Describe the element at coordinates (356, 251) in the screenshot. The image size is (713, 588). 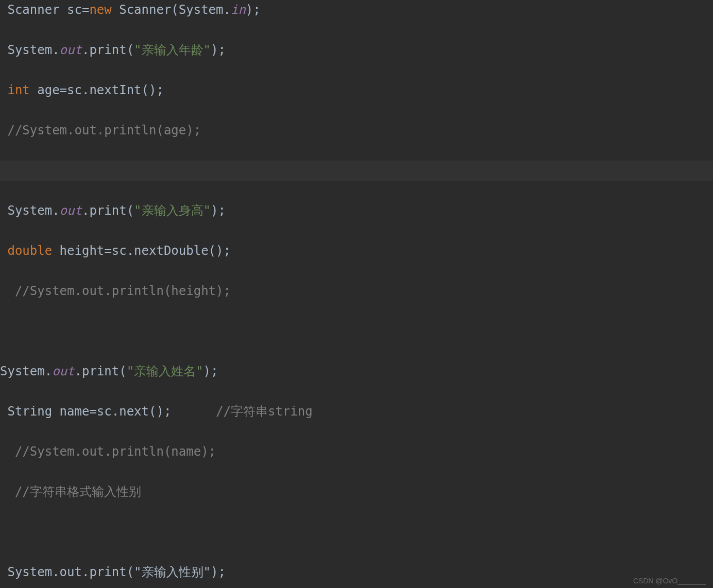
I see `code-line: double height=sc.nextDouble();` at that location.